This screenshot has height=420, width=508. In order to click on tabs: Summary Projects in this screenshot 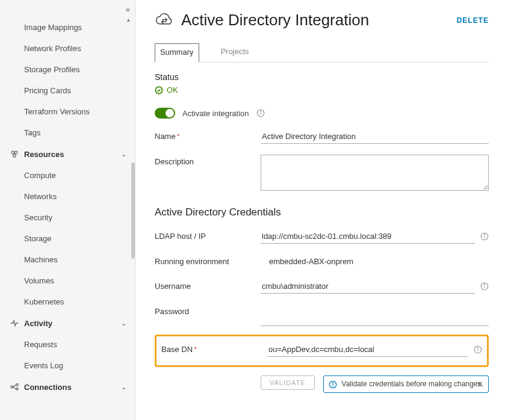, I will do `click(321, 53)`.